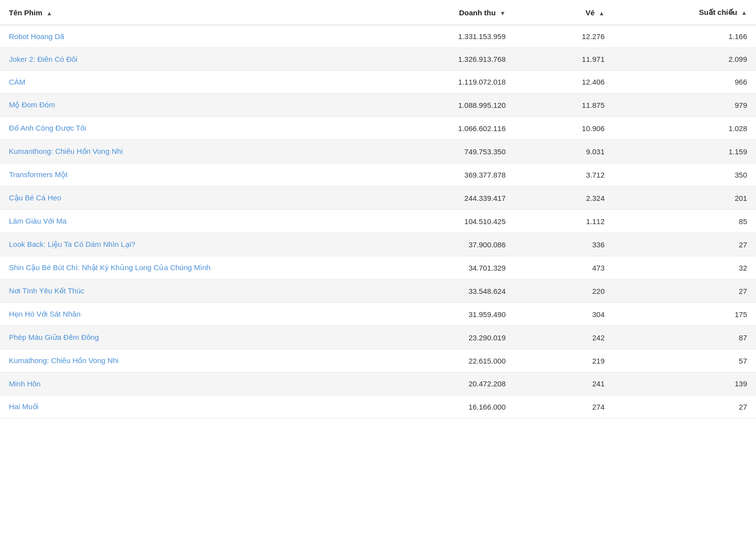 The image size is (756, 560). I want to click on col-header-ten-phim: Tên Phim ▲, so click(188, 13).